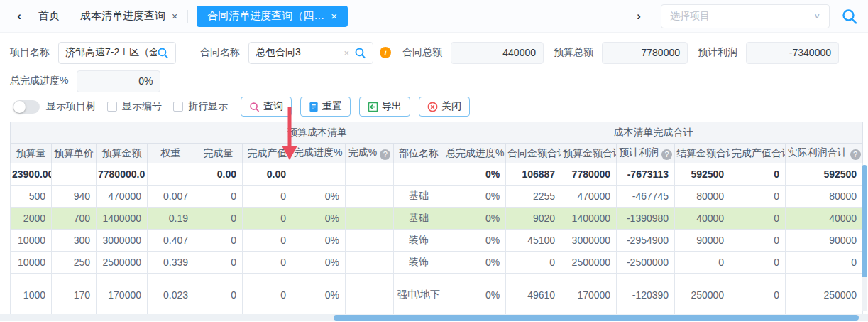  Describe the element at coordinates (220, 53) in the screenshot. I see `contract-name-label: 合同名称` at that location.